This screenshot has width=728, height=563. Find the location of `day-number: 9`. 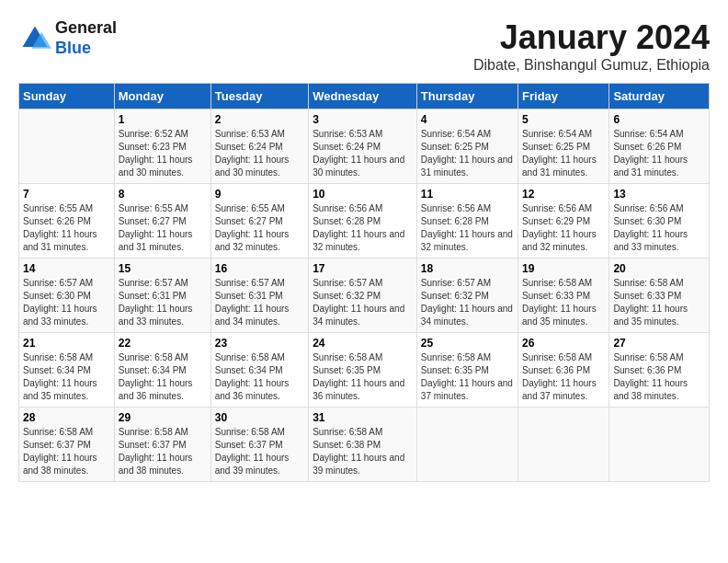

day-number: 9 is located at coordinates (259, 194).